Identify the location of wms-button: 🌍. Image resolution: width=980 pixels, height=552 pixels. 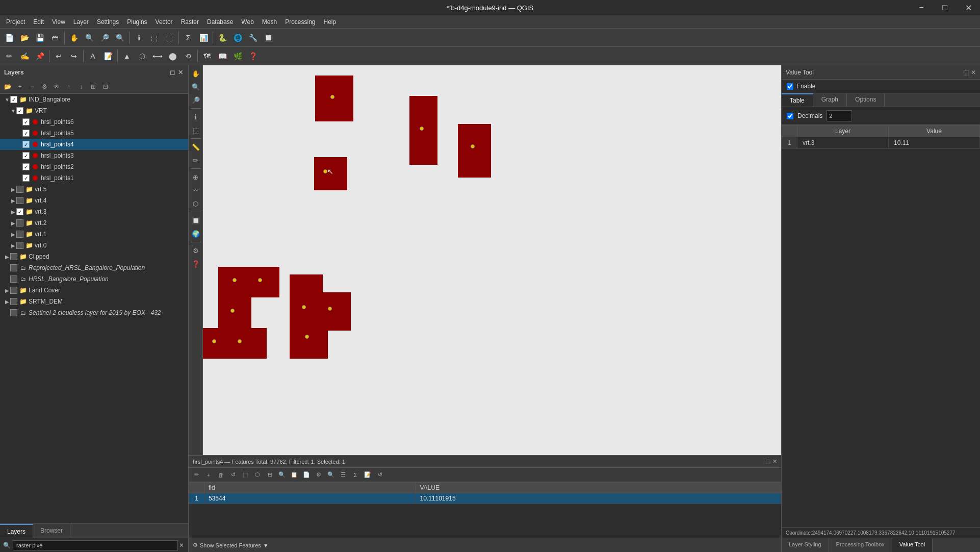
(196, 234).